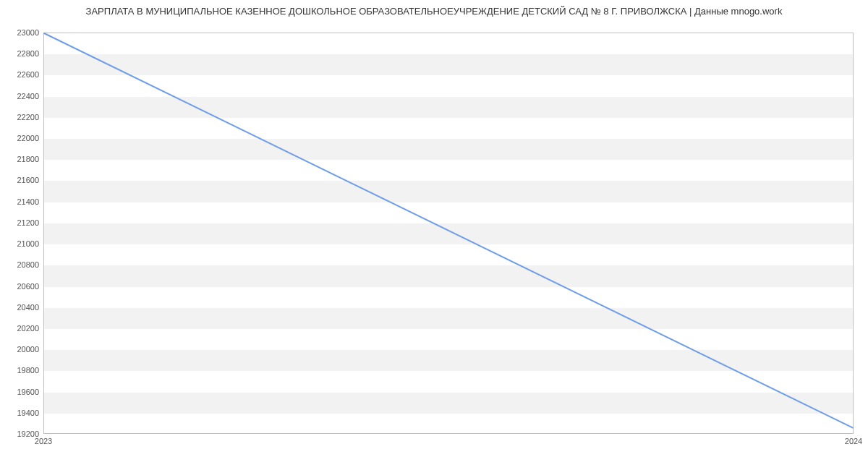 This screenshot has width=868, height=470. I want to click on y-tick-label: 21600, so click(21, 180).